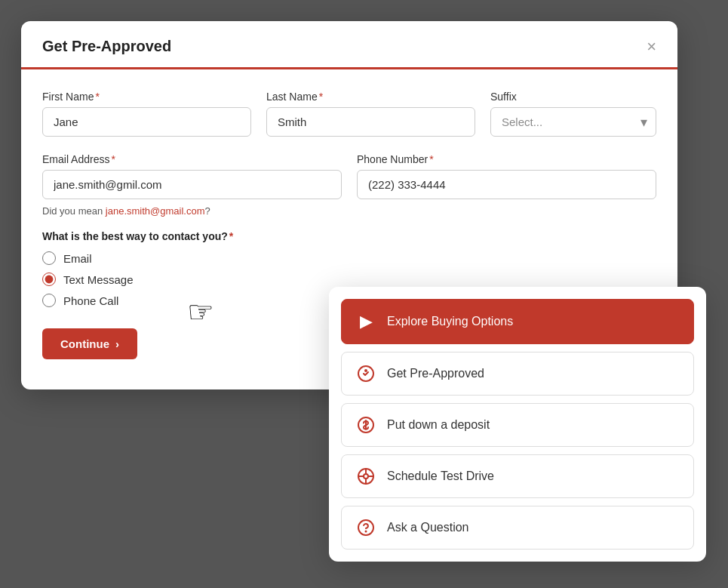 The image size is (728, 588). Describe the element at coordinates (371, 113) in the screenshot. I see `last-name-group: Last Name*` at that location.